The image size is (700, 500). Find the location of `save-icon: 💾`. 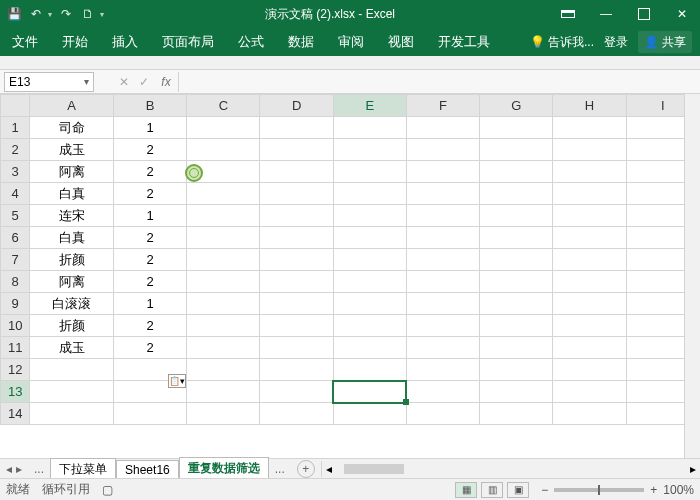

save-icon: 💾 is located at coordinates (14, 14).